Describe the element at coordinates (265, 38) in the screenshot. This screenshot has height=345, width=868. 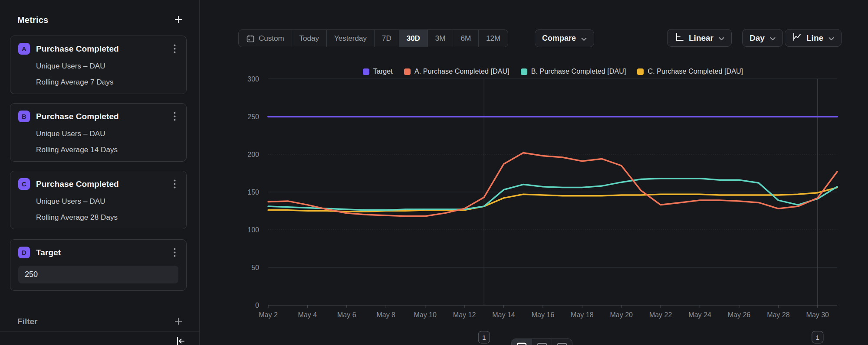
I see `time-range-custom: Custom` at that location.